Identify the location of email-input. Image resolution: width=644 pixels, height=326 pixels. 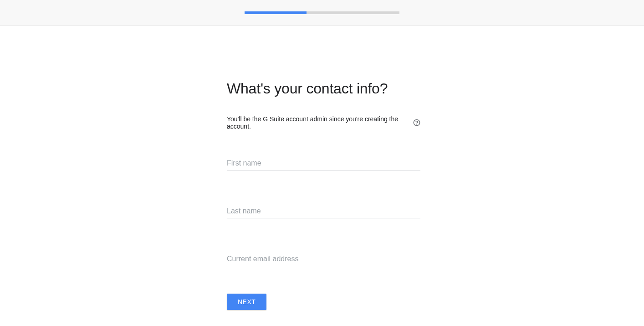
(323, 260).